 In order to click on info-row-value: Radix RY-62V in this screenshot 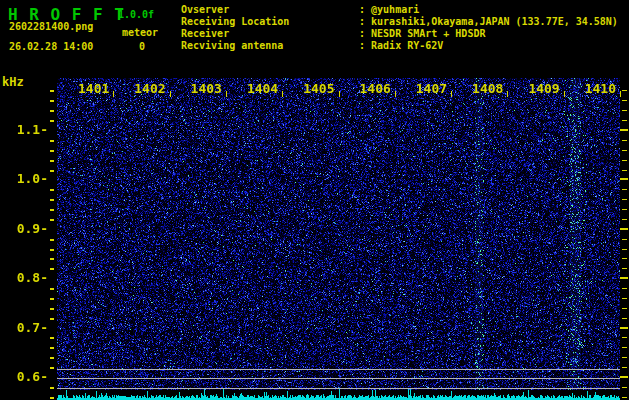, I will do `click(407, 46)`.